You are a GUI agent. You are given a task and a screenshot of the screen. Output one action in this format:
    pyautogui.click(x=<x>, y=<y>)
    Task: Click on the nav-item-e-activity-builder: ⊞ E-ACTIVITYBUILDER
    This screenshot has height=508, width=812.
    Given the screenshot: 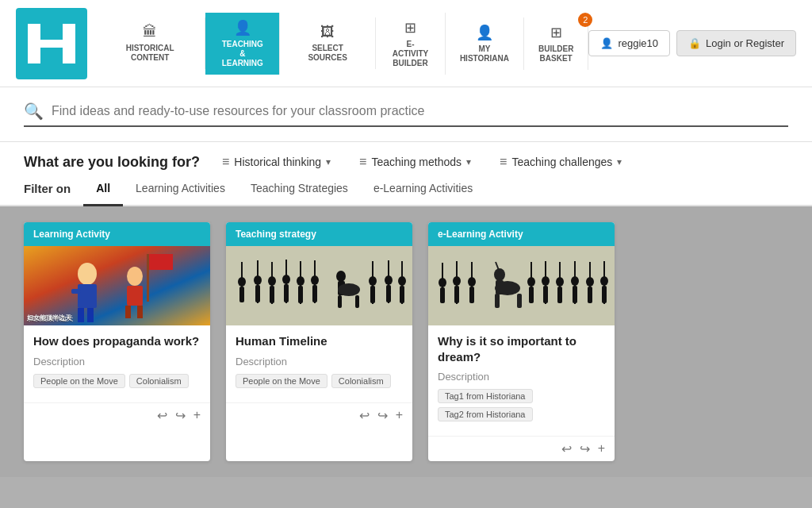 What is the action you would take?
    pyautogui.click(x=411, y=44)
    